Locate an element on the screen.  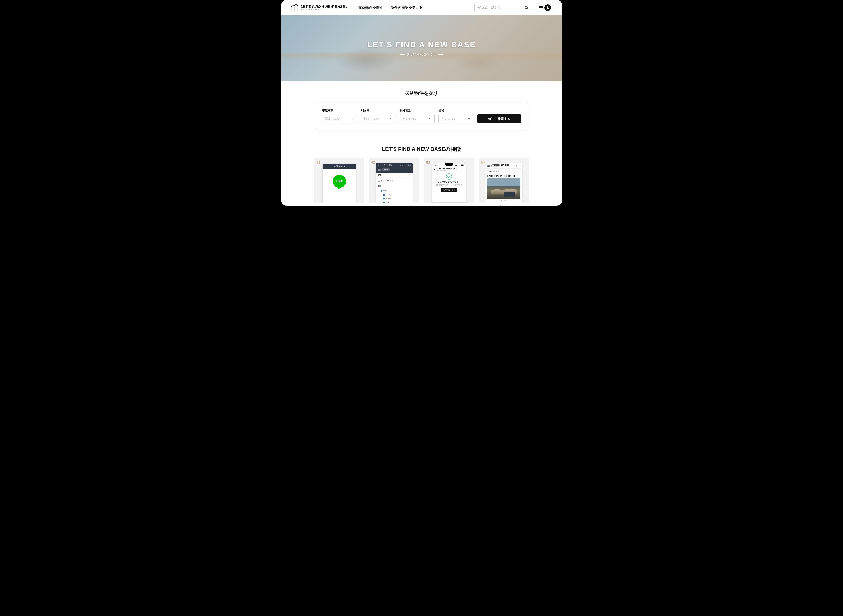
feature-card-overseas: 04 LET'S FIND A NEW BASE ! 新しい拠点を探そう is located at coordinates (504, 182).